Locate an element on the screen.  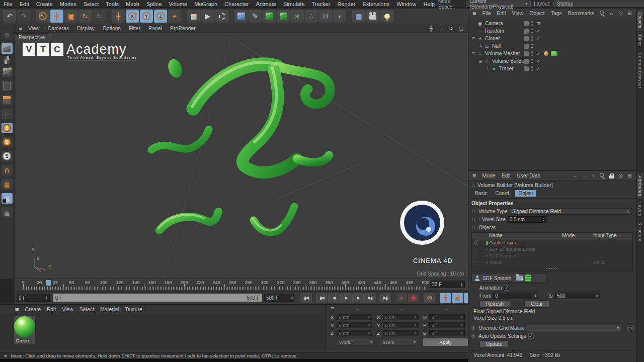
menubar-item: Create is located at coordinates (44, 4).